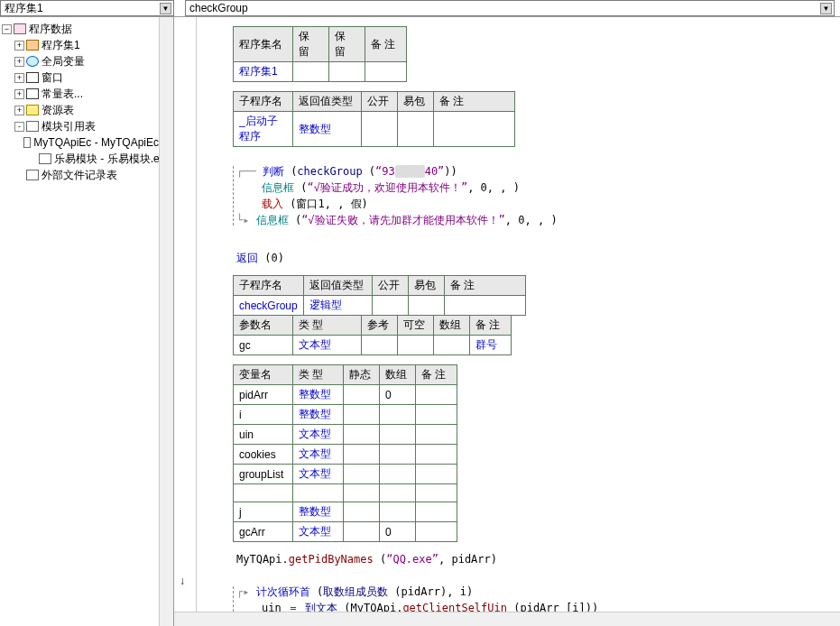 The width and height of the screenshot is (840, 626). Describe the element at coordinates (269, 306) in the screenshot. I see `cell: checkGroup` at that location.